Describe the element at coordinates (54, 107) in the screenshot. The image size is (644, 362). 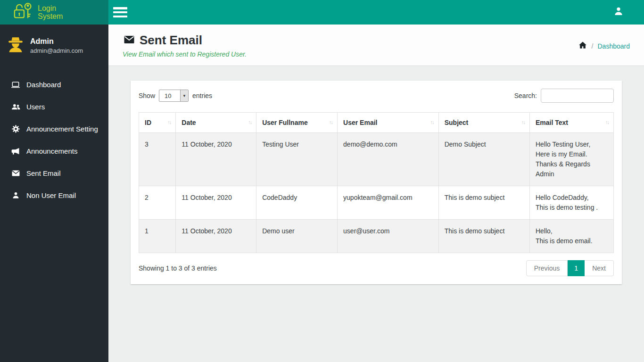
I see `sidebar-item-users: Users` at that location.